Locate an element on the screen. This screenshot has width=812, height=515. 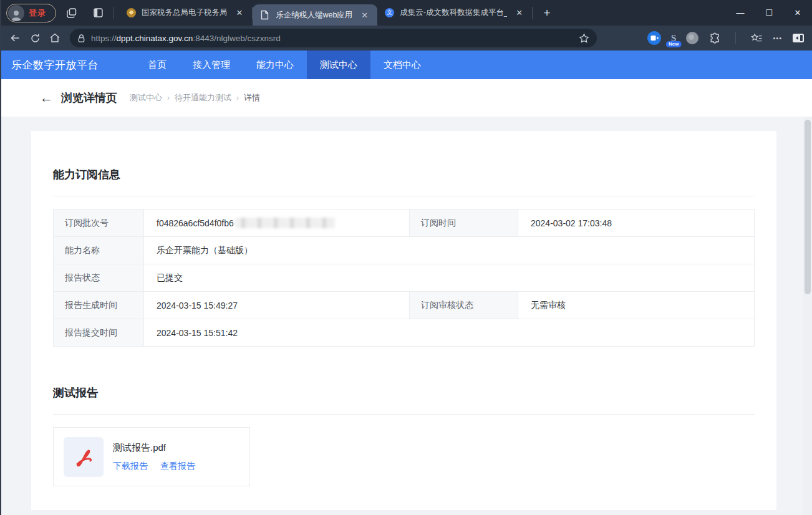
close-button: ✕ is located at coordinates (798, 12).